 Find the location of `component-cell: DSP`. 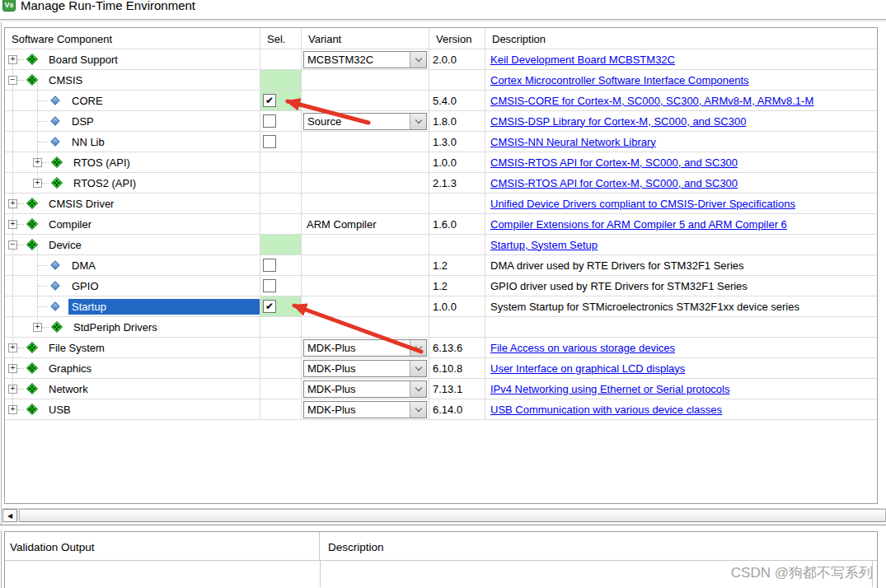

component-cell: DSP is located at coordinates (133, 122).